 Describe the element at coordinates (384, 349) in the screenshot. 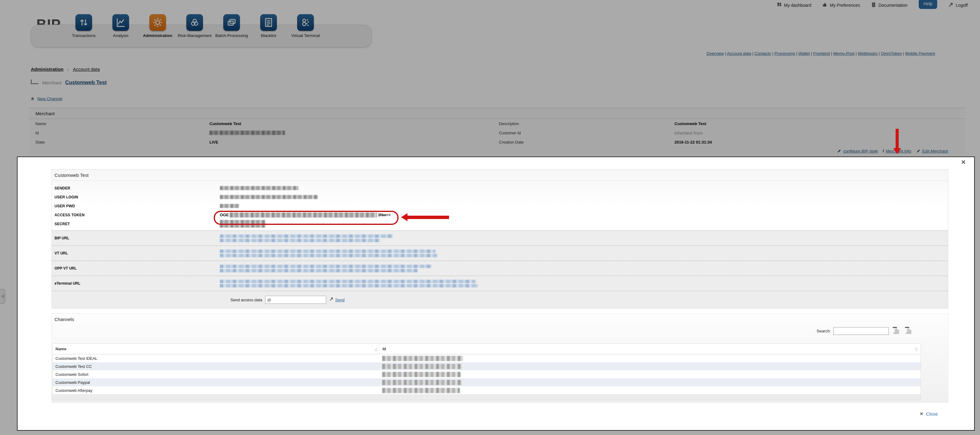

I see `id-column-label: Id` at that location.